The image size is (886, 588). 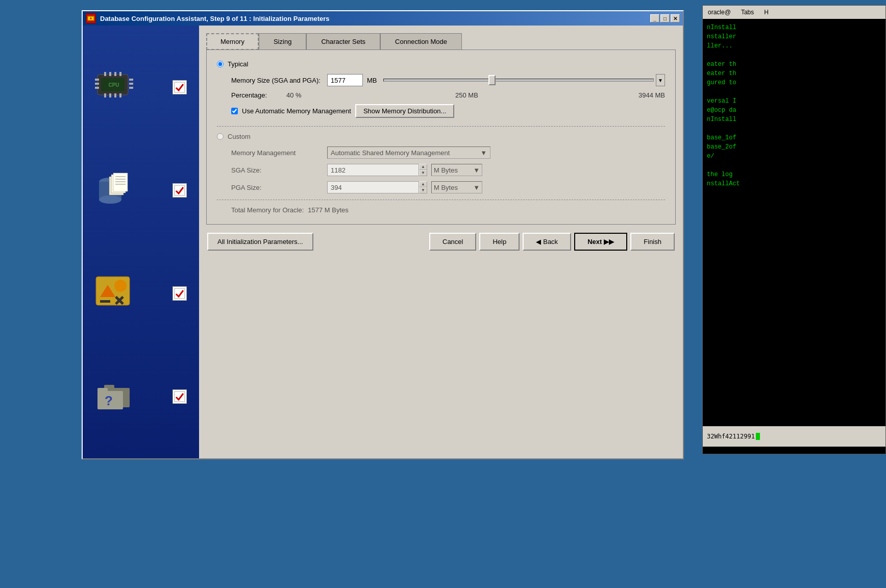 What do you see at coordinates (652, 242) in the screenshot?
I see `finish-button: Finish` at bounding box center [652, 242].